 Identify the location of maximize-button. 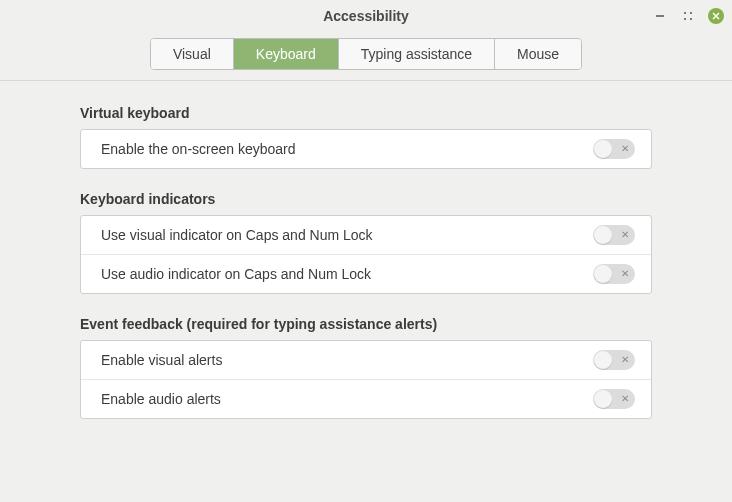
(688, 16).